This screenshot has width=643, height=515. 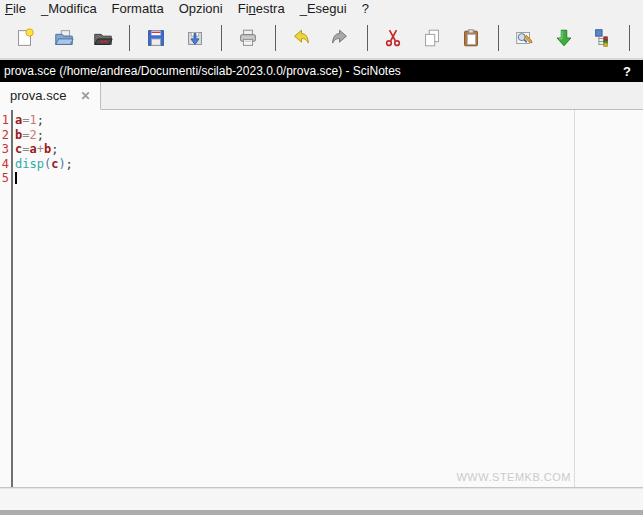 I want to click on tab-prova.sce: prova.sce✕, so click(x=50, y=96).